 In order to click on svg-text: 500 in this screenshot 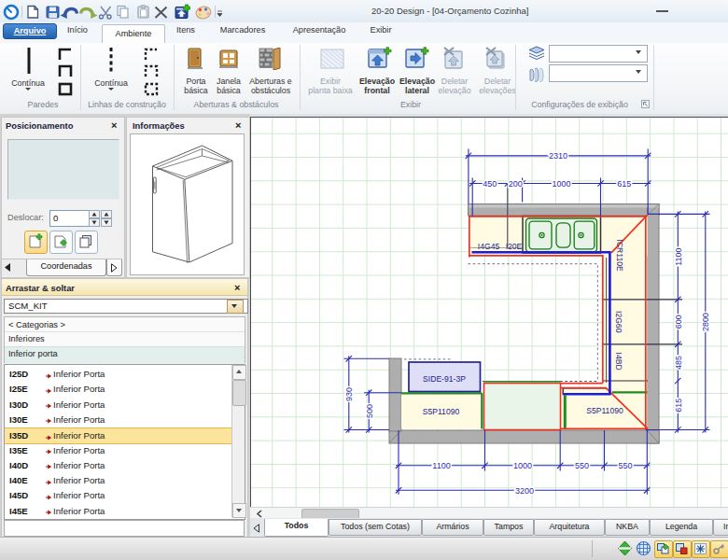, I will do `click(370, 411)`.